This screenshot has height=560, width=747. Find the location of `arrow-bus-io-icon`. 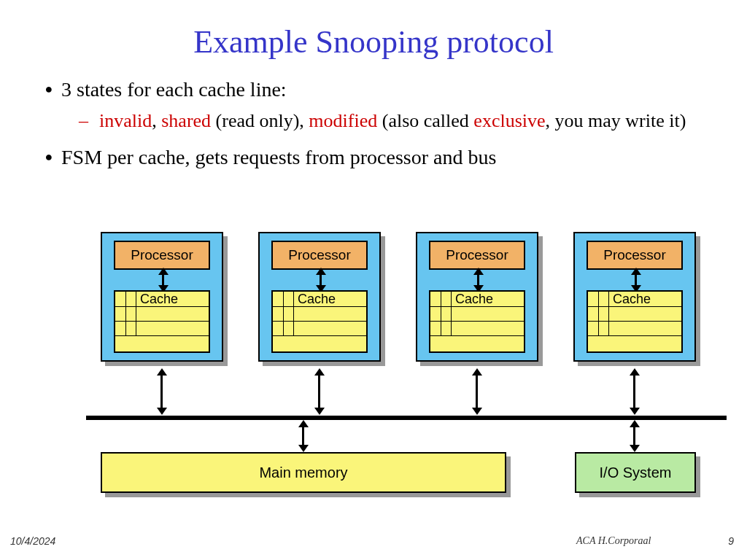

arrow-bus-io-icon is located at coordinates (635, 436).